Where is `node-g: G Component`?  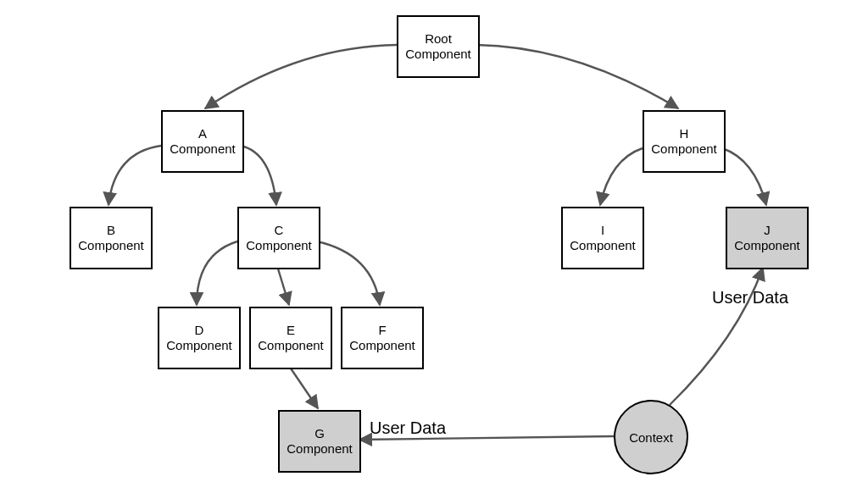 node-g: G Component is located at coordinates (320, 441).